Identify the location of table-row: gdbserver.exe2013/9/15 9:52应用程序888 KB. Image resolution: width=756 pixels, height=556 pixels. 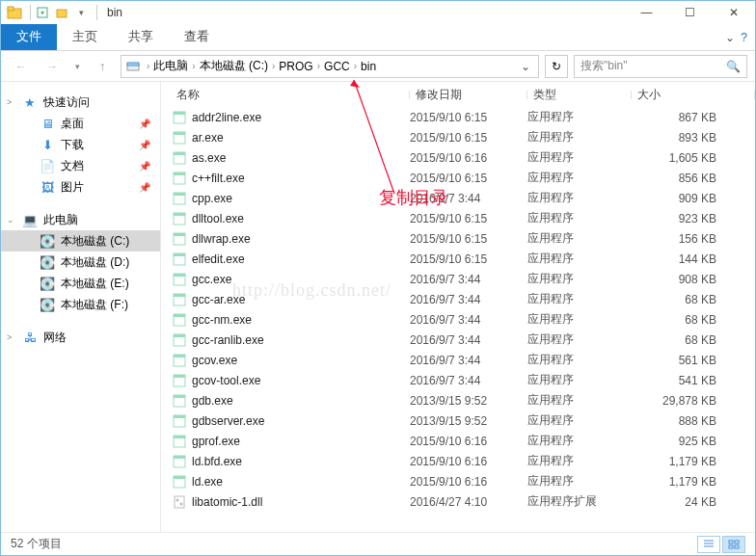
(463, 420).